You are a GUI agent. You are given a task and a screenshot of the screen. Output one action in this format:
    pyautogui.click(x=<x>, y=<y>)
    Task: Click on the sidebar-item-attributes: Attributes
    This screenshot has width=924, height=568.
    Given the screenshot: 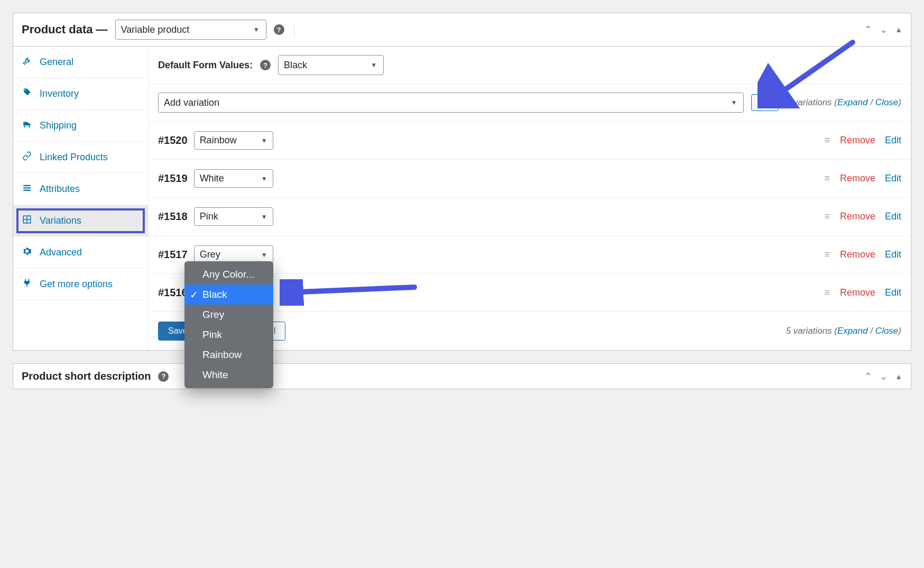 What is the action you would take?
    pyautogui.click(x=80, y=189)
    